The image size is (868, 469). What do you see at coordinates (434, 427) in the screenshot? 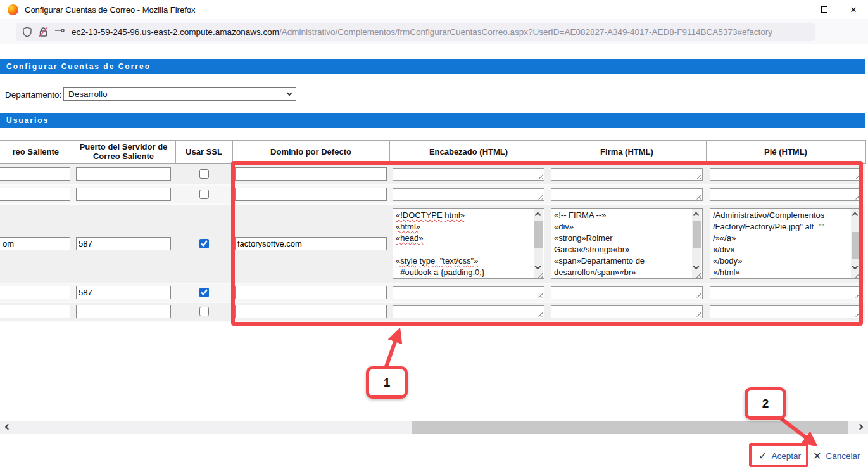
I see `horizontal-scrollbar` at bounding box center [434, 427].